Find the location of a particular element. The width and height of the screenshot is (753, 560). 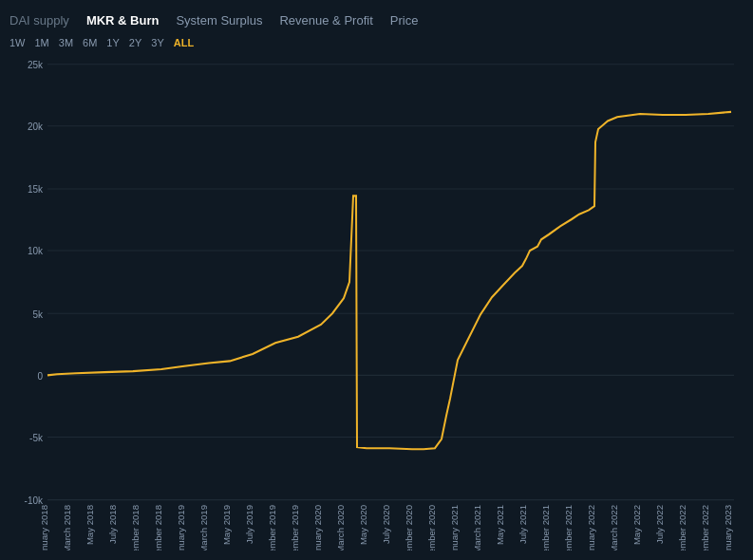

xlabel-30: January 2023 is located at coordinates (728, 528).